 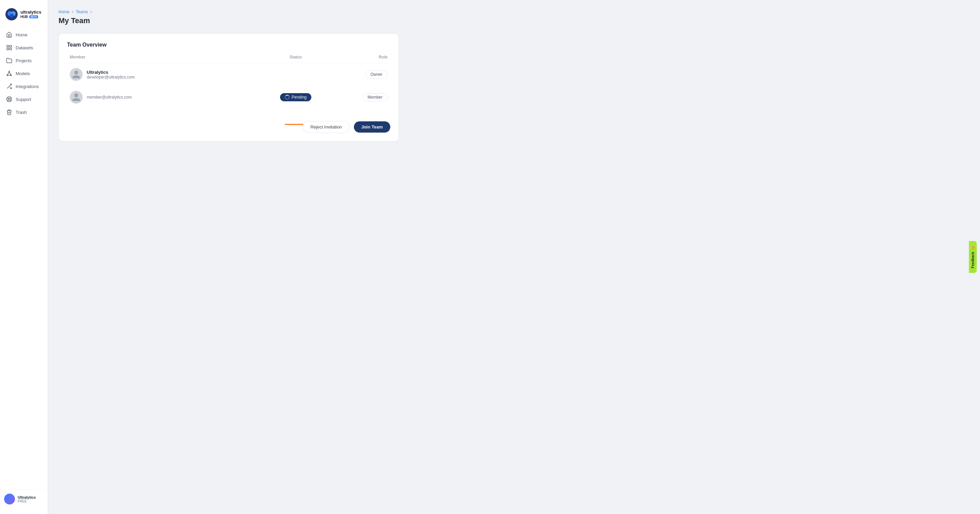 I want to click on sidebar-item-trash: Trash, so click(x=24, y=112).